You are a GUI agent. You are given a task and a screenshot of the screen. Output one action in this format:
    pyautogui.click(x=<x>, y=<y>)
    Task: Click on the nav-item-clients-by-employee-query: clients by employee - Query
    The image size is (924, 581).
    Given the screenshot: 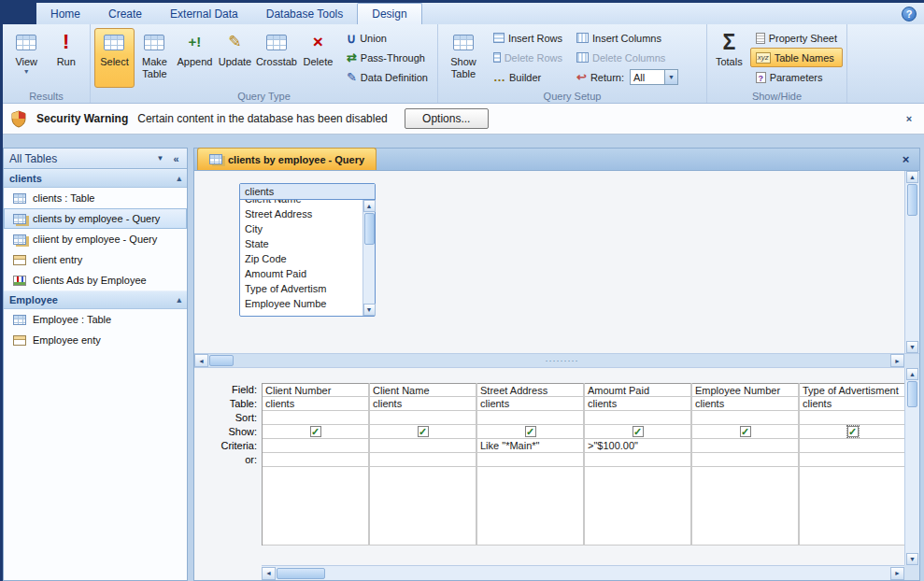 What is the action you would take?
    pyautogui.click(x=95, y=219)
    